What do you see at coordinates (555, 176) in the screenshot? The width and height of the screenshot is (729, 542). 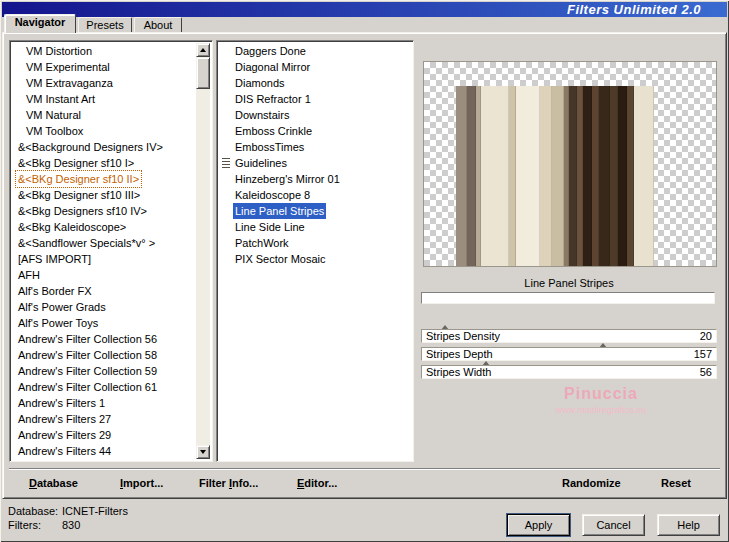 I see `preview-image` at bounding box center [555, 176].